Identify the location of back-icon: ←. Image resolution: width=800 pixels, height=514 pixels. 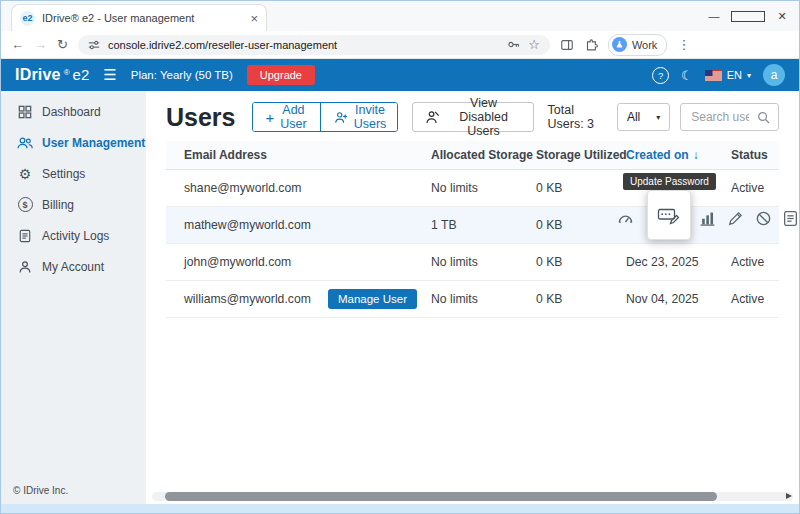
(18, 44).